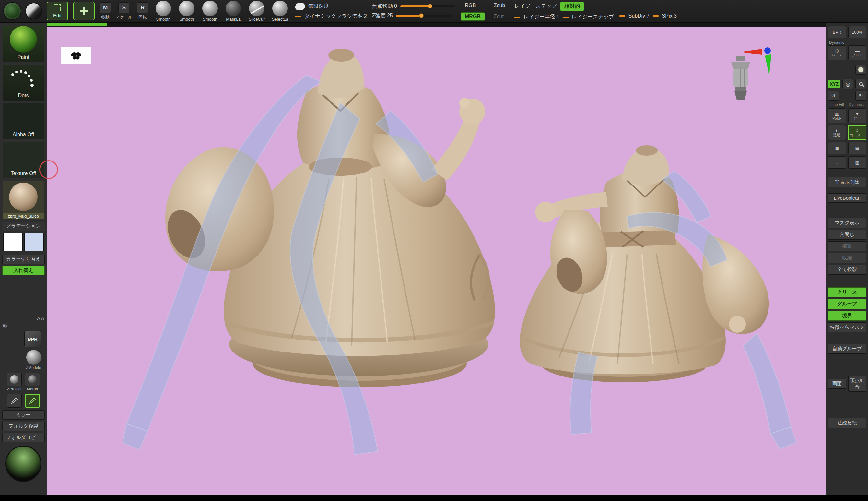  What do you see at coordinates (84, 11) in the screenshot?
I see `draw-button` at bounding box center [84, 11].